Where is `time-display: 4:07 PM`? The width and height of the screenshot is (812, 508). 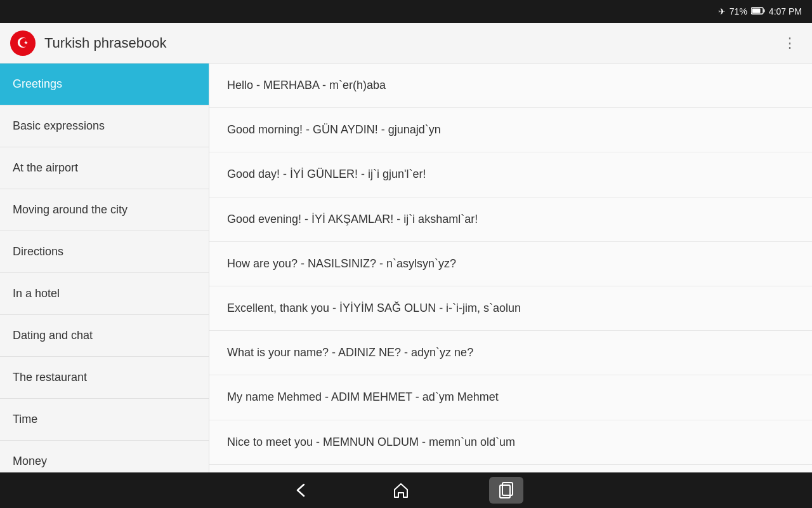 time-display: 4:07 PM is located at coordinates (785, 11).